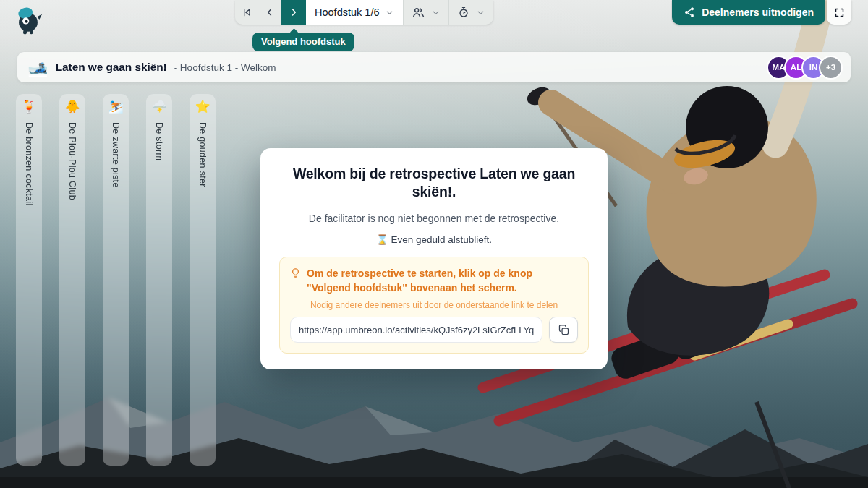 This screenshot has height=488, width=868. Describe the element at coordinates (762, 12) in the screenshot. I see `top-right-actions: Deelnemers uitnodigen` at that location.